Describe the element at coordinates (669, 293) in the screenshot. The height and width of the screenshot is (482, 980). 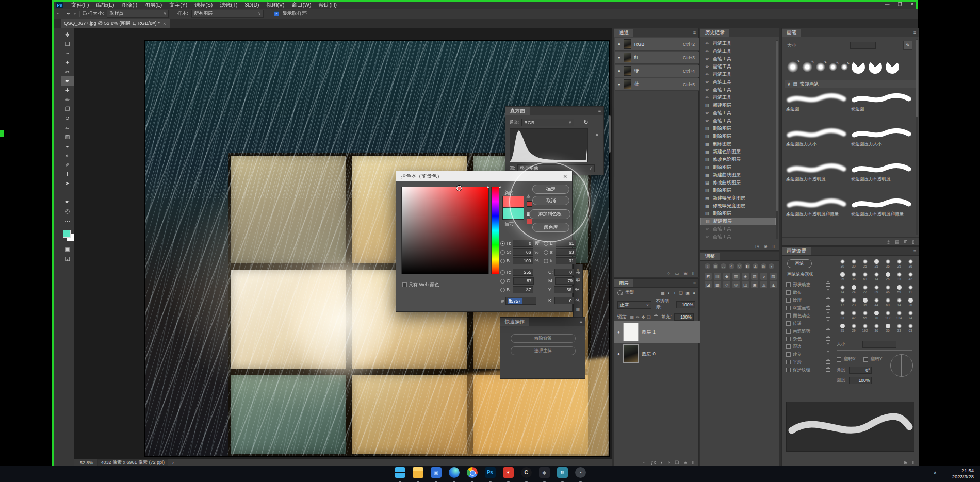
I see `layer-filter-icon: ◐` at that location.